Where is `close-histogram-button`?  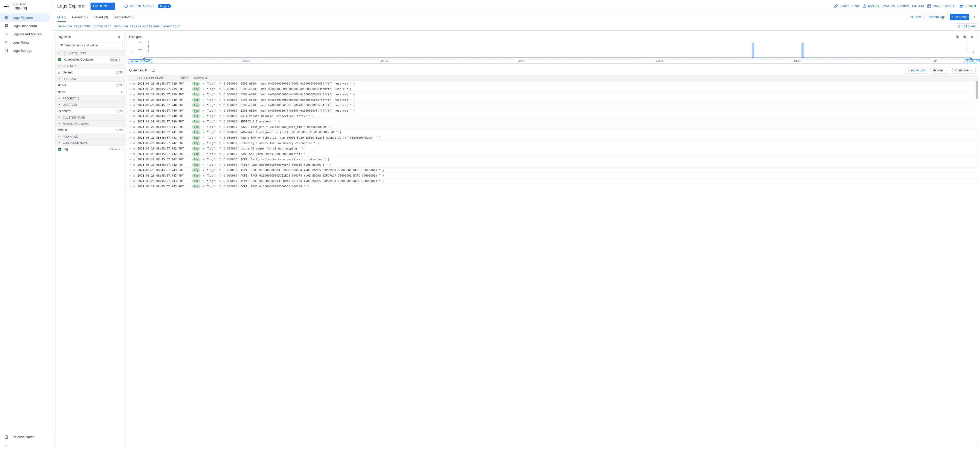
close-histogram-button is located at coordinates (972, 36).